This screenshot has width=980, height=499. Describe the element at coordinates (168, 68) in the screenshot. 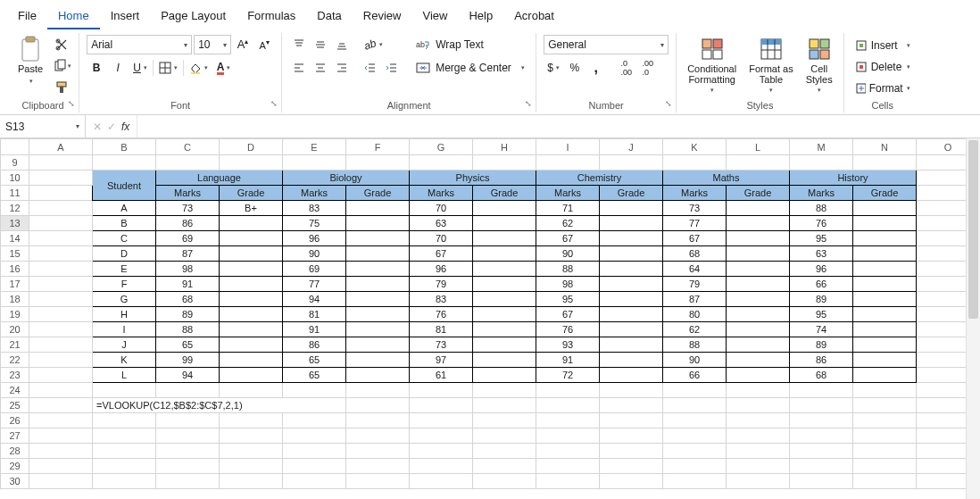

I see `borders-button: ▾` at that location.